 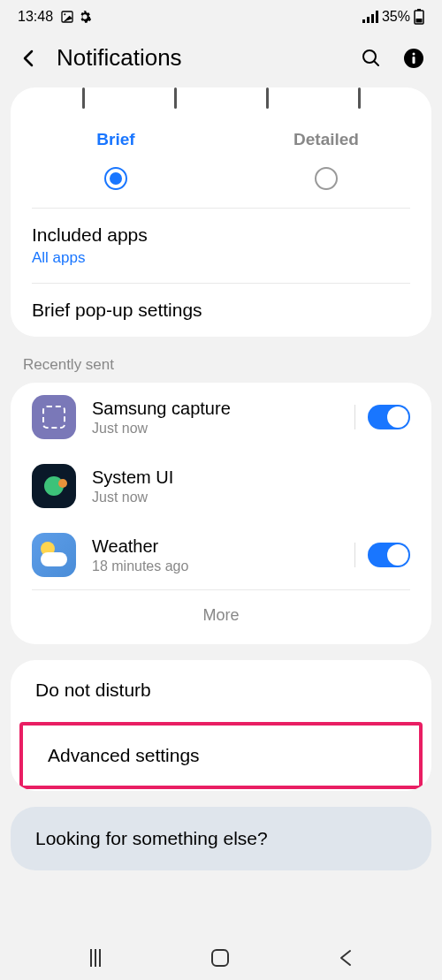 I want to click on app-row-system: System UI Just now, so click(x=221, y=486).